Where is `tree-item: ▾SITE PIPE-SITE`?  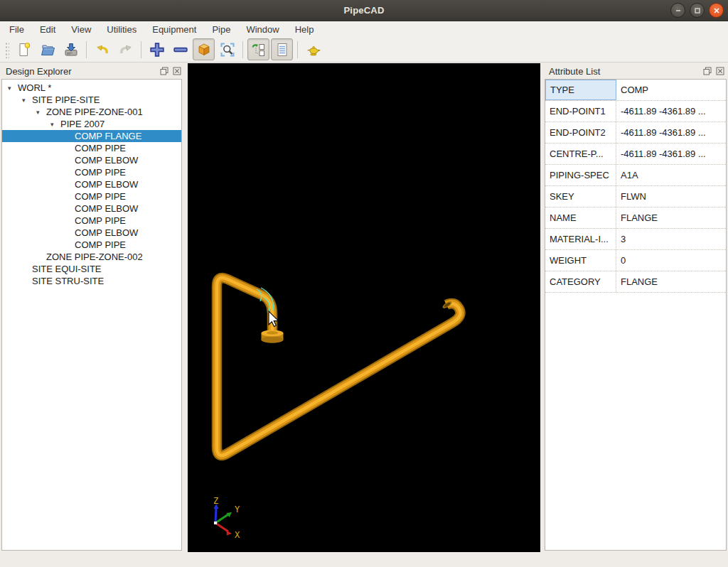
tree-item: ▾SITE PIPE-SITE is located at coordinates (92, 99).